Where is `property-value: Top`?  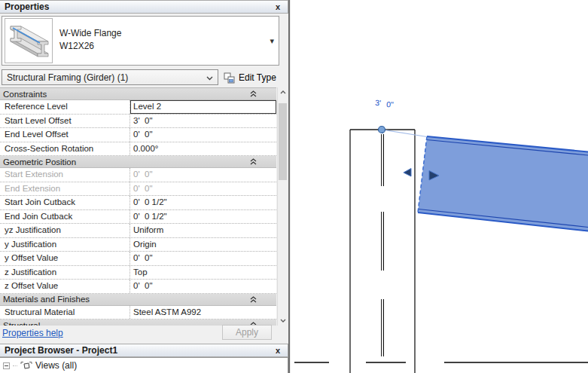 property-value: Top is located at coordinates (203, 273).